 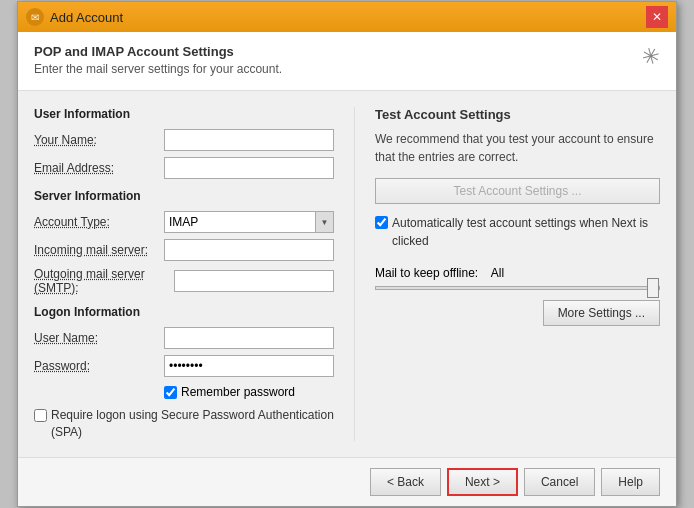 What do you see at coordinates (347, 62) in the screenshot?
I see `header-section: POP and IMAP Account Settings Enter the …` at bounding box center [347, 62].